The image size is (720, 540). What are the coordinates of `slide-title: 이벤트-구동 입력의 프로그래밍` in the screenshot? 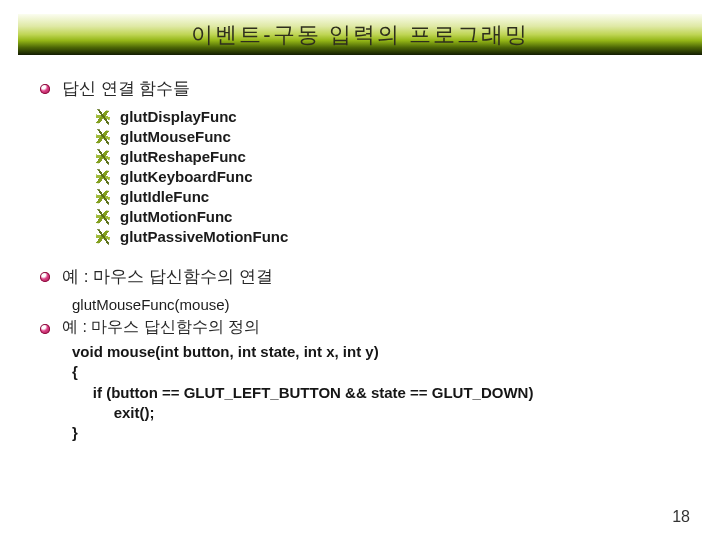 It's located at (360, 34).